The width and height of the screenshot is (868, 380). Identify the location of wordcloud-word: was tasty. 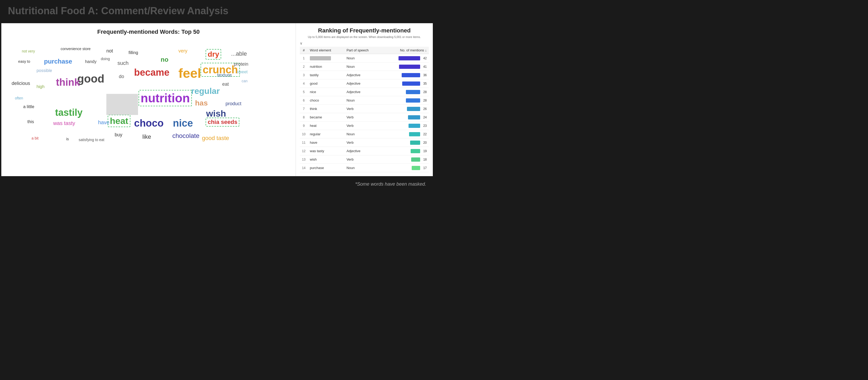
(64, 123).